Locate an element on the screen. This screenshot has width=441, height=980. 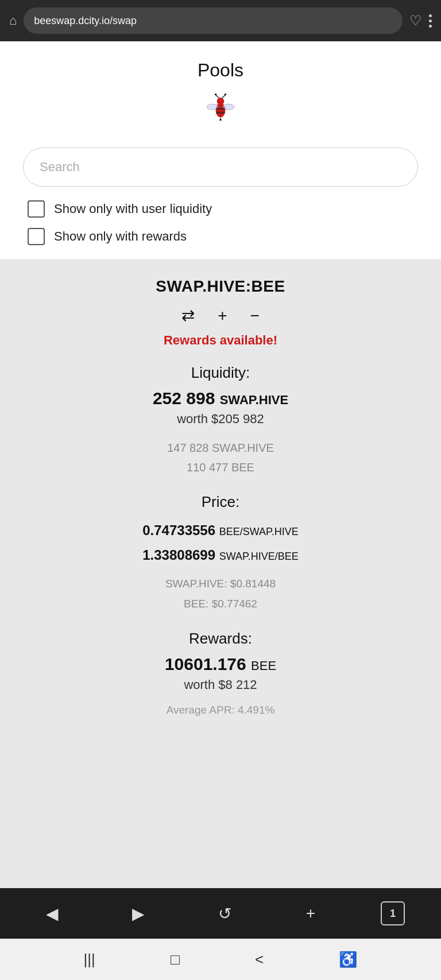
pool-actions: ⇄ + − is located at coordinates (220, 316).